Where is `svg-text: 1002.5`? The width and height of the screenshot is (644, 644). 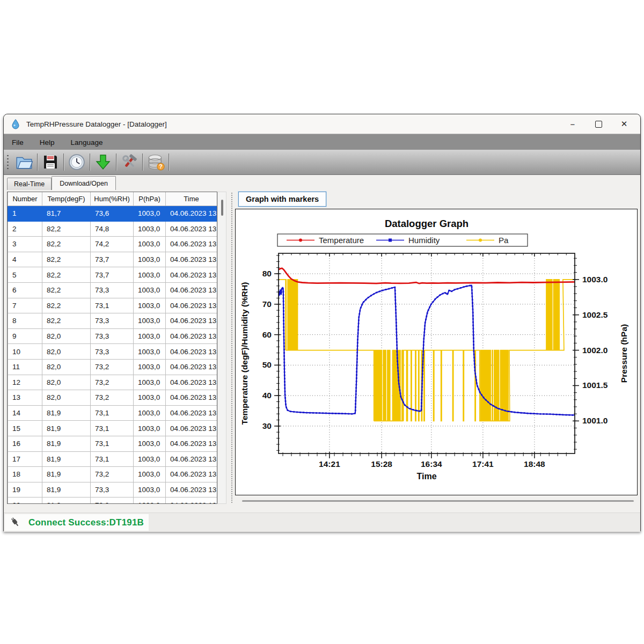
svg-text: 1002.5 is located at coordinates (595, 314).